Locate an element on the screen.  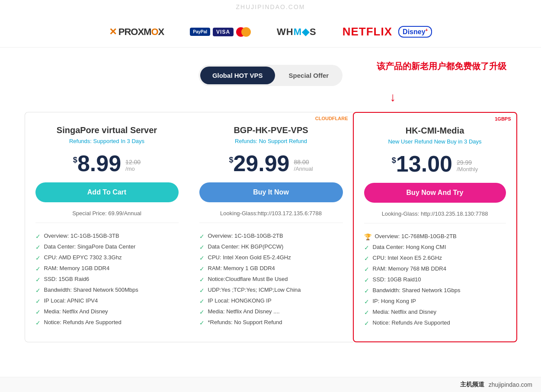
list-item: ✓Data Center: SingaPore Data Center is located at coordinates (107, 247).